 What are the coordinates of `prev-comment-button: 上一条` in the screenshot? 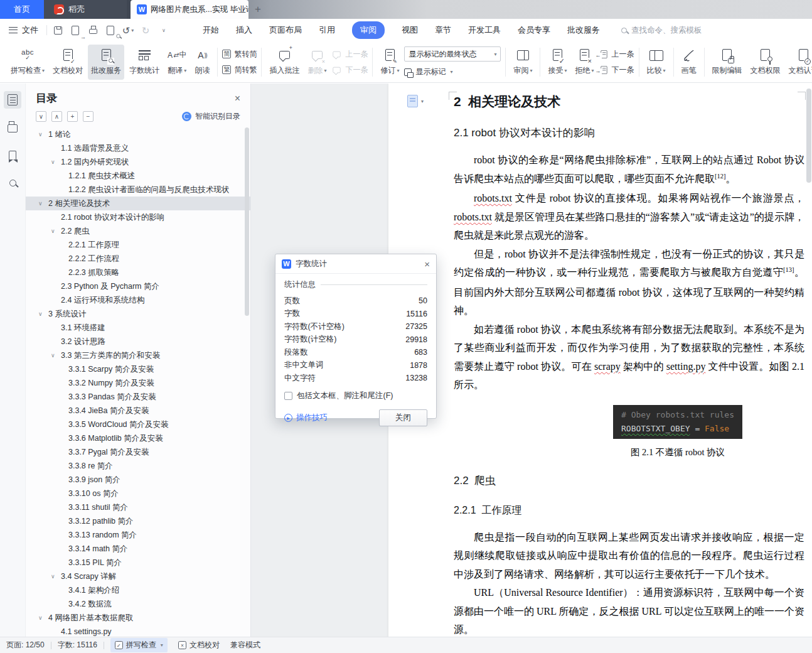 It's located at (350, 54).